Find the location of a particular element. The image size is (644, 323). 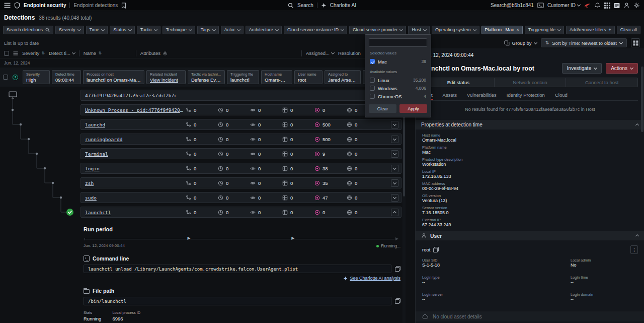

tab-vulnerabilities: Vulnerabilities is located at coordinates (482, 96).